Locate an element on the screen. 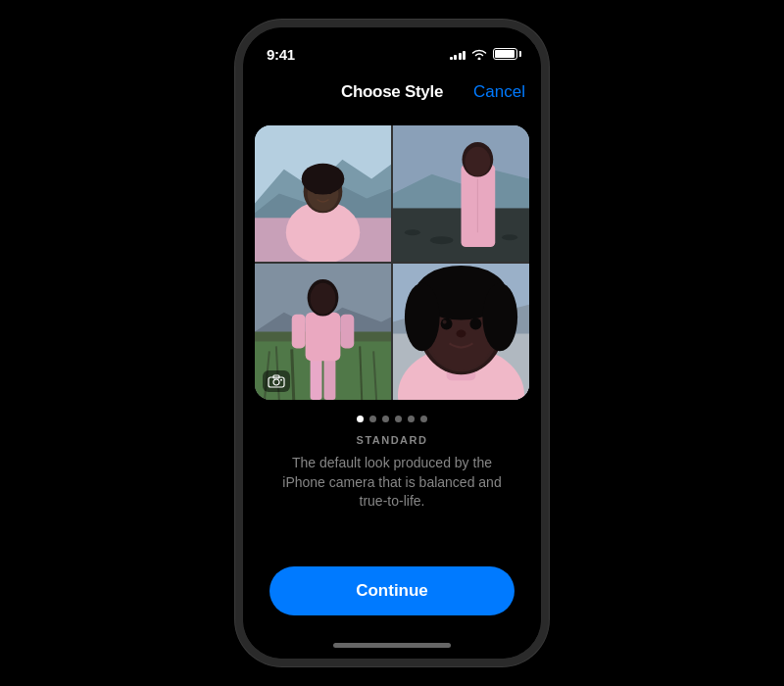 The width and height of the screenshot is (784, 686). continue-button-label: Continue is located at coordinates (392, 591).